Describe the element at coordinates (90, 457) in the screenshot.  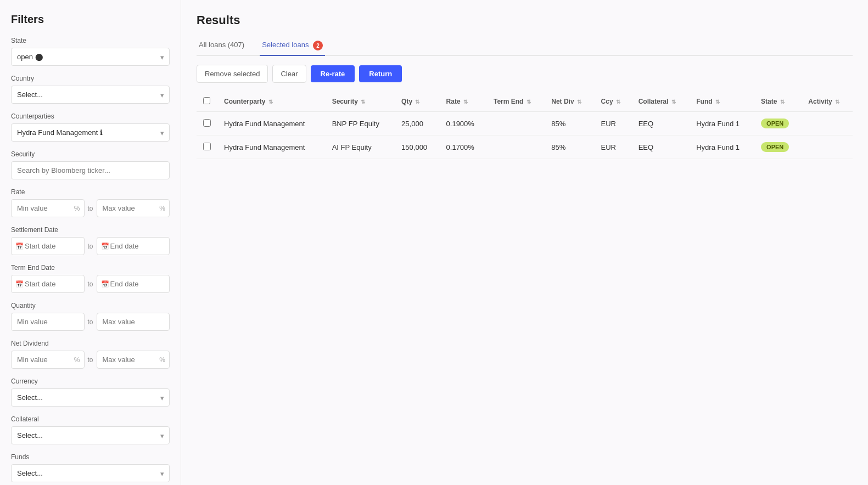
I see `funds-label: Funds` at that location.